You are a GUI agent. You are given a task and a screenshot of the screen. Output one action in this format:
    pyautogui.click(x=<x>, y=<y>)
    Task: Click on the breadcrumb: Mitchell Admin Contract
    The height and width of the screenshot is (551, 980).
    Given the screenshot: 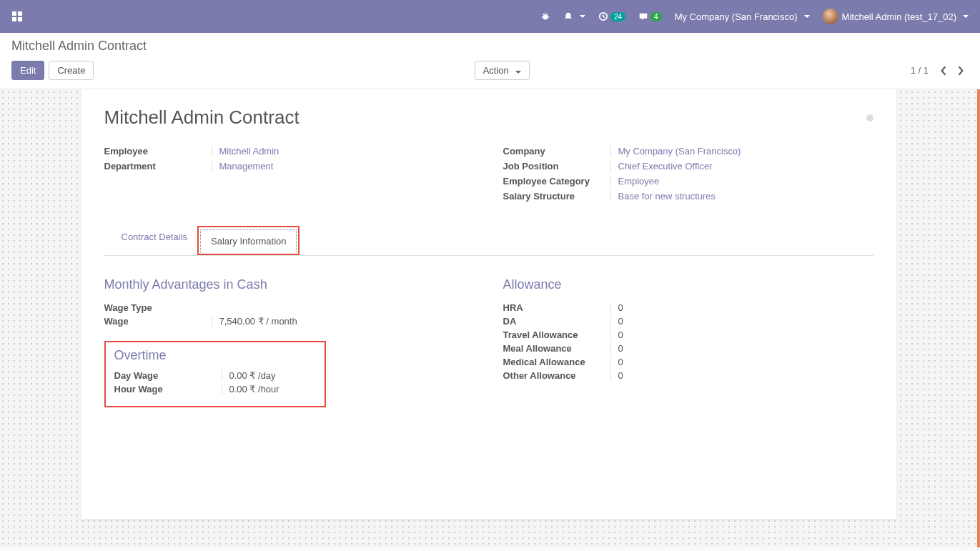 What is the action you would take?
    pyautogui.click(x=490, y=46)
    